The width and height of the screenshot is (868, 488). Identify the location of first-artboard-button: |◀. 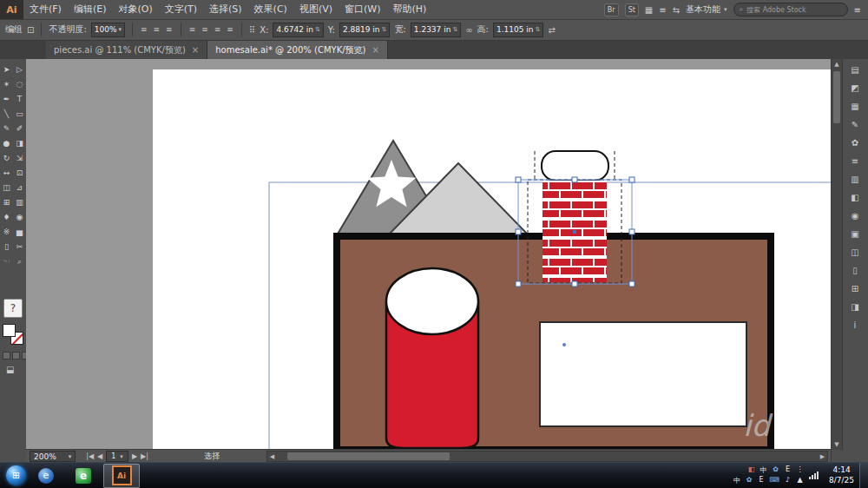
(90, 457).